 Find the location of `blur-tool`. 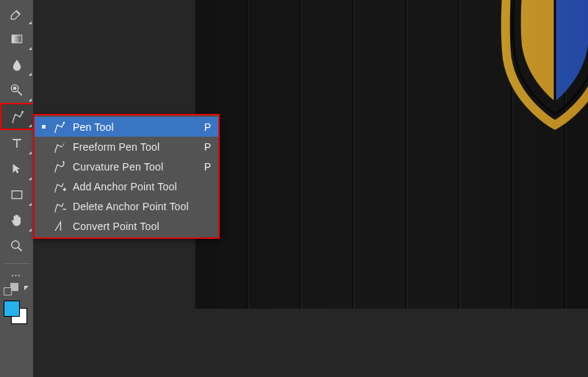

blur-tool is located at coordinates (16, 65).